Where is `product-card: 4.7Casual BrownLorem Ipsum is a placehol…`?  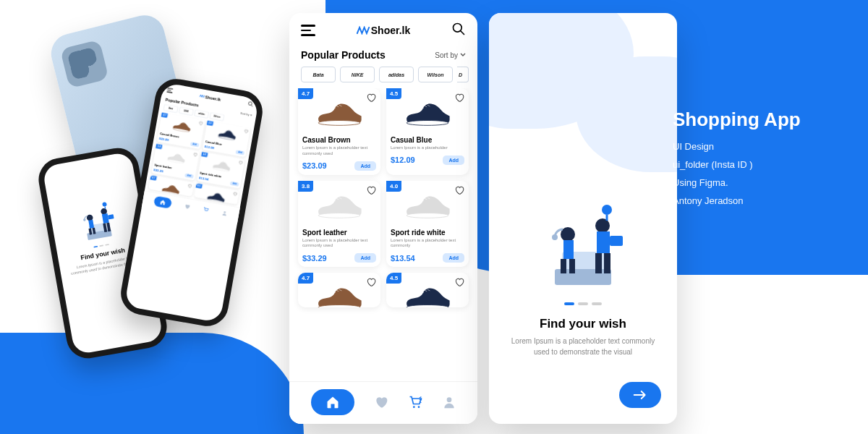
product-card: 4.7Casual BrownLorem Ipsum is a placehol… is located at coordinates (339, 132).